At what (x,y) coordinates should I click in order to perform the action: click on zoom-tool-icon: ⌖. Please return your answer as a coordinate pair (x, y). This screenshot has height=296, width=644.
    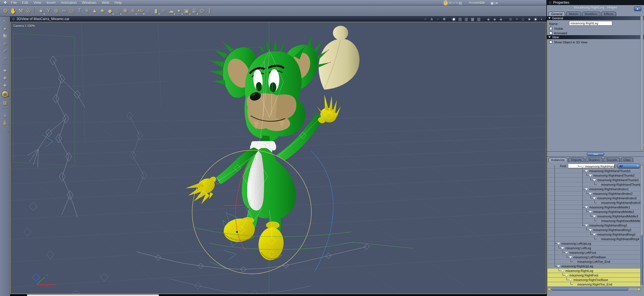
    Looking at the image, I should click on (5, 130).